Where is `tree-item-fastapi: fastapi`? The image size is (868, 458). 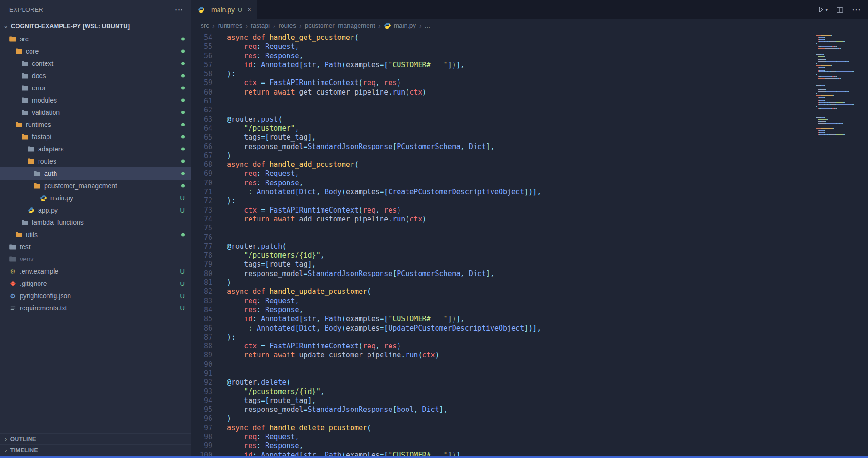 tree-item-fastapi: fastapi is located at coordinates (95, 137).